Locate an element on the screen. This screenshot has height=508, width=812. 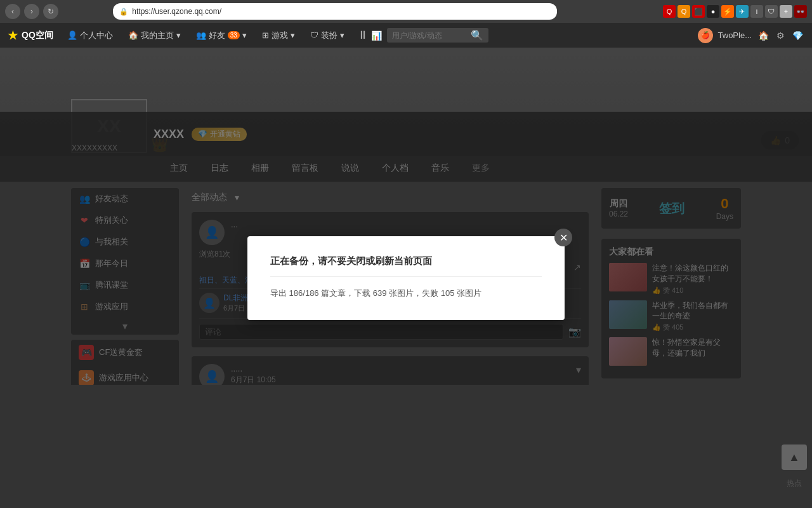
nav-games: ⊞ 游戏 ▾ is located at coordinates (278, 36).